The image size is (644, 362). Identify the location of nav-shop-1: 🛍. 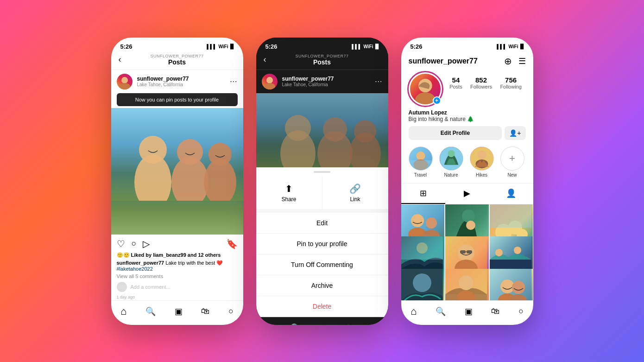
(205, 311).